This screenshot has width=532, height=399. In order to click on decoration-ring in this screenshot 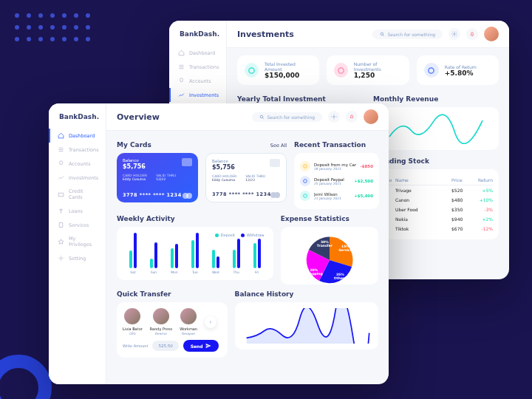, I will do `click(26, 377)`.